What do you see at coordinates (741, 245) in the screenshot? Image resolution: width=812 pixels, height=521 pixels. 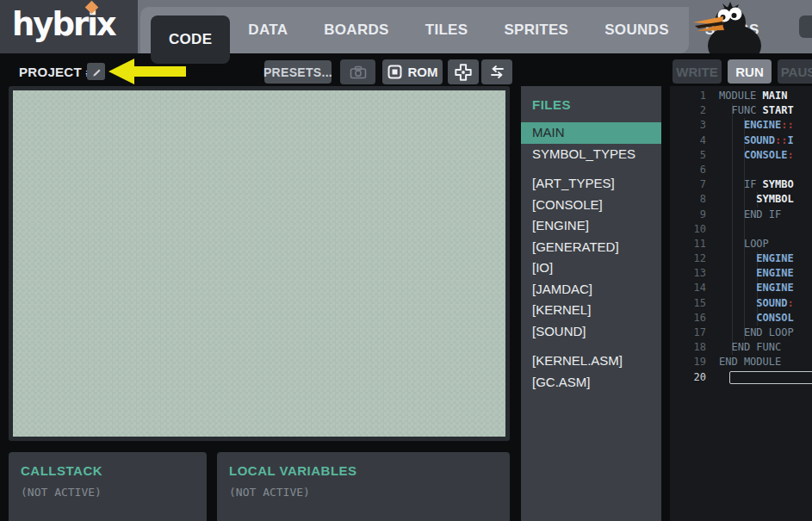 I see `code-line: 11 LOOP` at bounding box center [741, 245].